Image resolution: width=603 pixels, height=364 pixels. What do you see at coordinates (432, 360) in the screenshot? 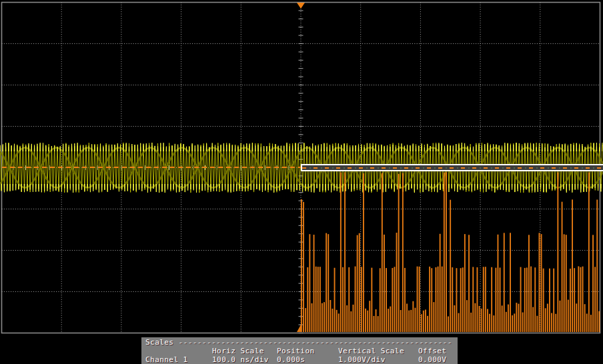
I see `channel-offset-value: 0.000V` at bounding box center [432, 360].